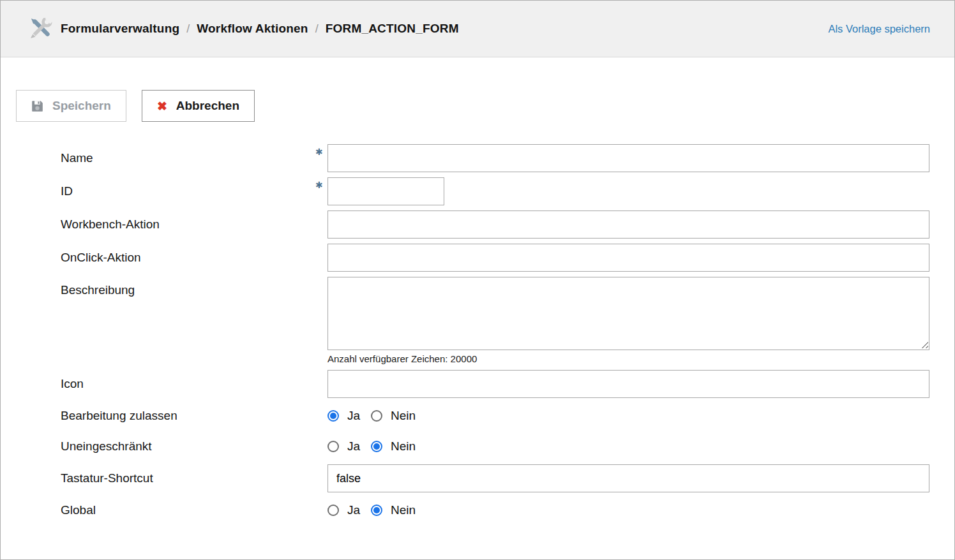  What do you see at coordinates (71, 106) in the screenshot?
I see `save-button: Speichern` at bounding box center [71, 106].